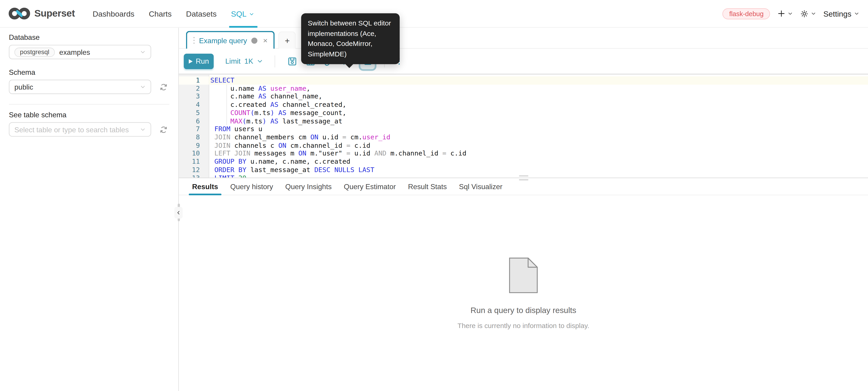  What do you see at coordinates (808, 13) in the screenshot?
I see `theme-menu` at bounding box center [808, 13].